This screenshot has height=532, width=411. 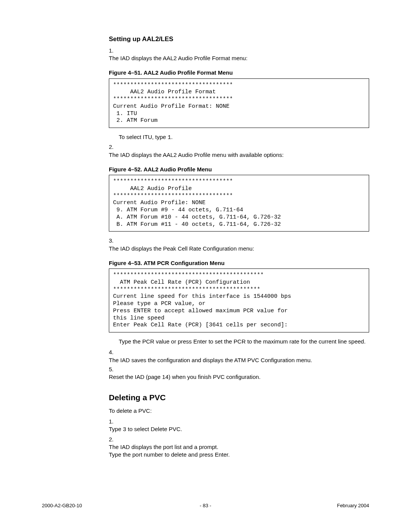 What do you see at coordinates (234, 377) in the screenshot?
I see `step-text: Reset the IAD (page 14) when you finish …` at bounding box center [234, 377].